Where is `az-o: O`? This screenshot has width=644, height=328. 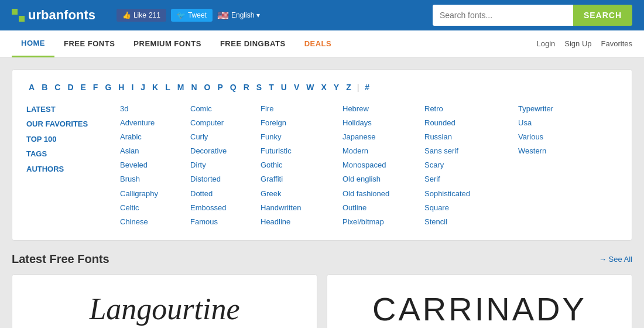 az-o: O is located at coordinates (207, 87).